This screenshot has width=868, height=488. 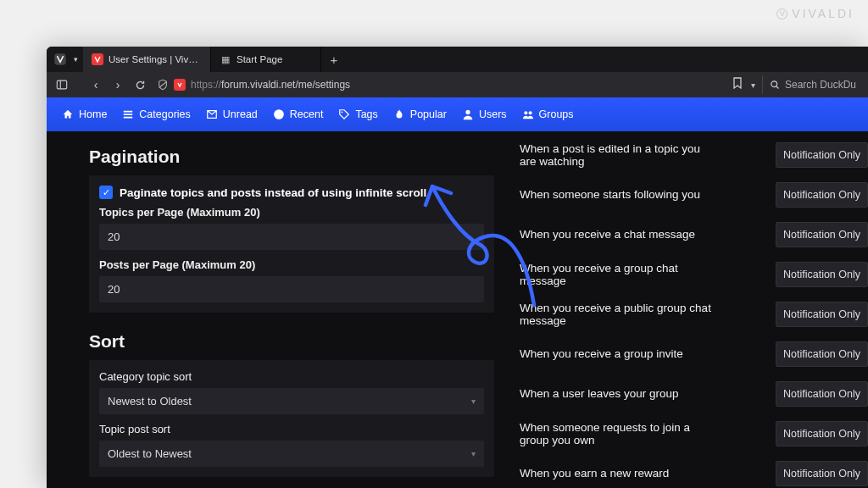 I want to click on pagination-panel: ✓ Paginate topics and posts instead of u…, so click(x=292, y=244).